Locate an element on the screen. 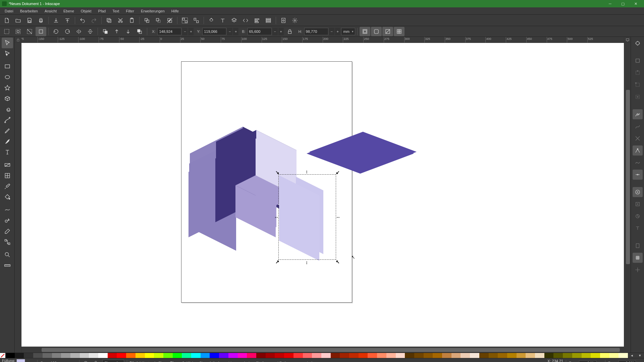  ellipse-tool is located at coordinates (7, 77).